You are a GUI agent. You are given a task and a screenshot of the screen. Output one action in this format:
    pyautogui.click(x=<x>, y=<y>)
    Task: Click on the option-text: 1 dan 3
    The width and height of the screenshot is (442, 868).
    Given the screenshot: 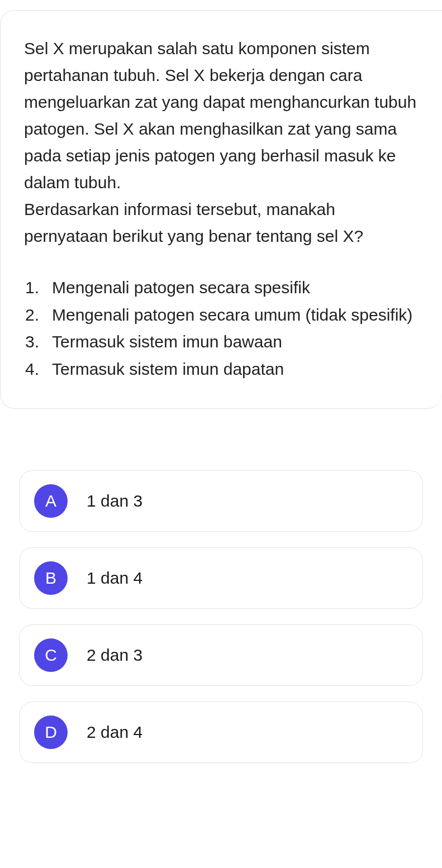 What is the action you would take?
    pyautogui.click(x=115, y=501)
    